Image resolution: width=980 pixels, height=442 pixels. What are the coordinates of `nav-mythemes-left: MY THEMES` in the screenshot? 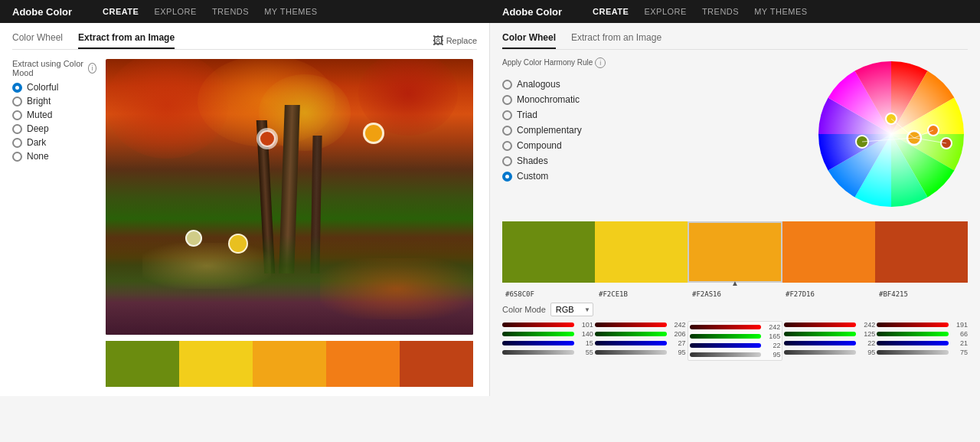 It's located at (291, 11).